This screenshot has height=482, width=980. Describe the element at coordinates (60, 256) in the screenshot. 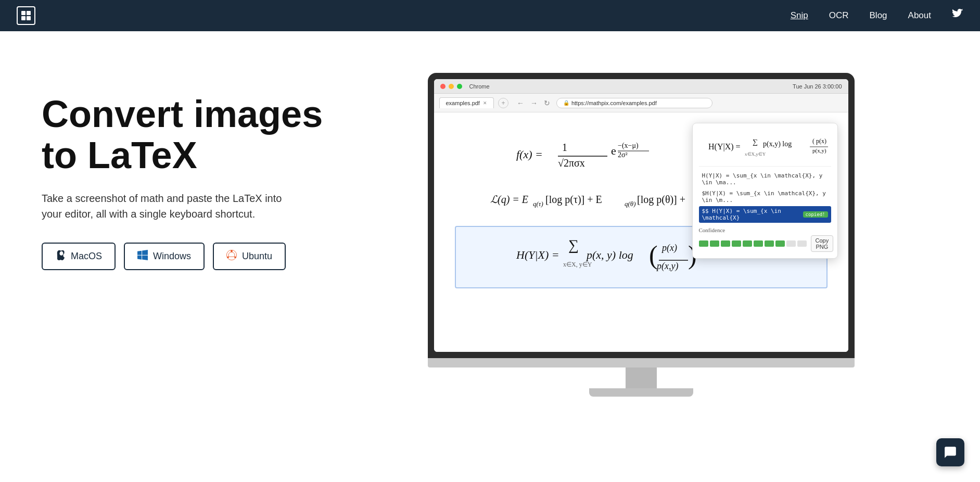

I see `apple-icon` at that location.